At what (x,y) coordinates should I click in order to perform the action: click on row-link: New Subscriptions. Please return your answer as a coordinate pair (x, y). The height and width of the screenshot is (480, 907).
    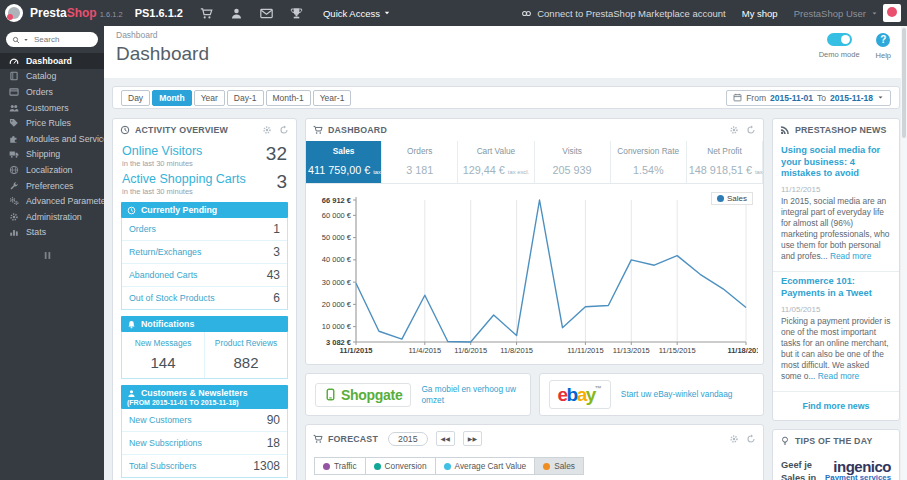
    Looking at the image, I should click on (166, 443).